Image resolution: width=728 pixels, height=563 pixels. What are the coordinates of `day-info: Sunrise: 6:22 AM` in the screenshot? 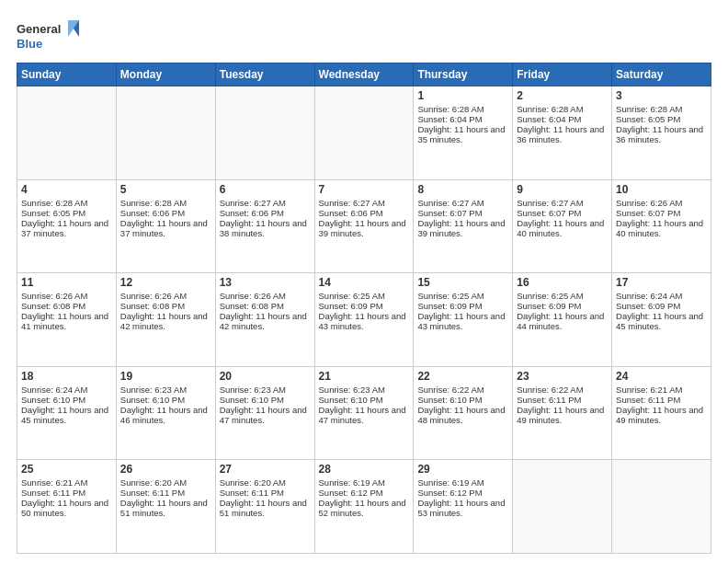 It's located at (463, 390).